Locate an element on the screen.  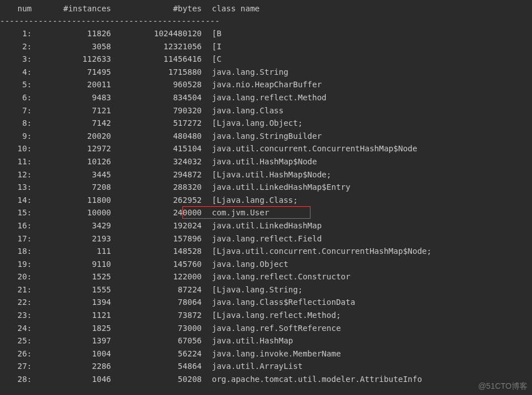
cell-instances: 3445 is located at coordinates (71, 175).